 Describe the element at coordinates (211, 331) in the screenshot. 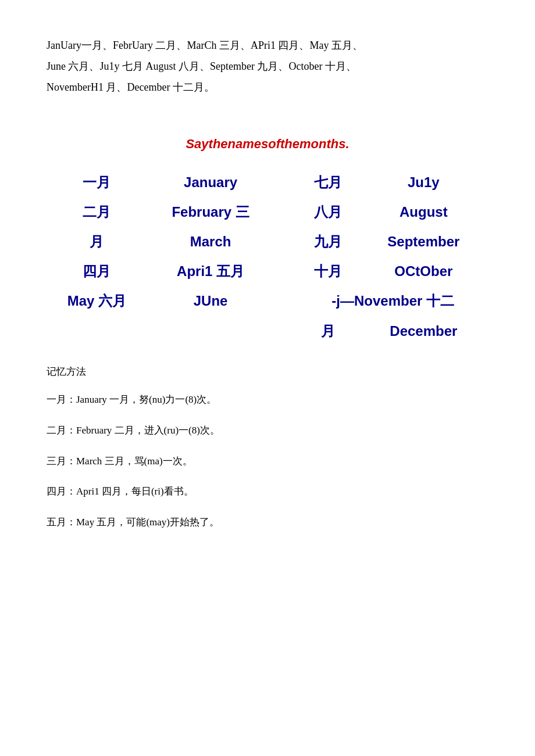

I see `empty2` at that location.